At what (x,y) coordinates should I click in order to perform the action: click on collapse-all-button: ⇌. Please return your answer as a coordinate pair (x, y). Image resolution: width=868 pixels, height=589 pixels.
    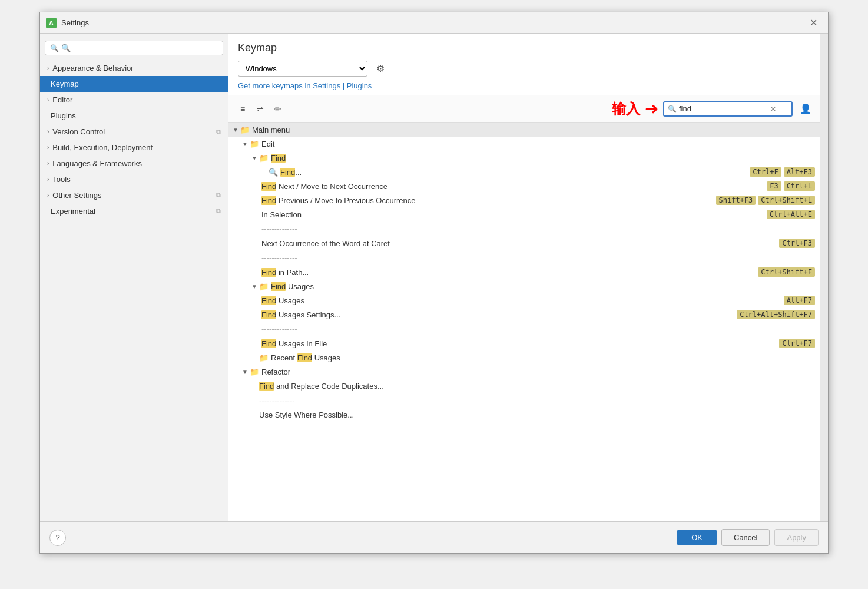
    Looking at the image, I should click on (260, 109).